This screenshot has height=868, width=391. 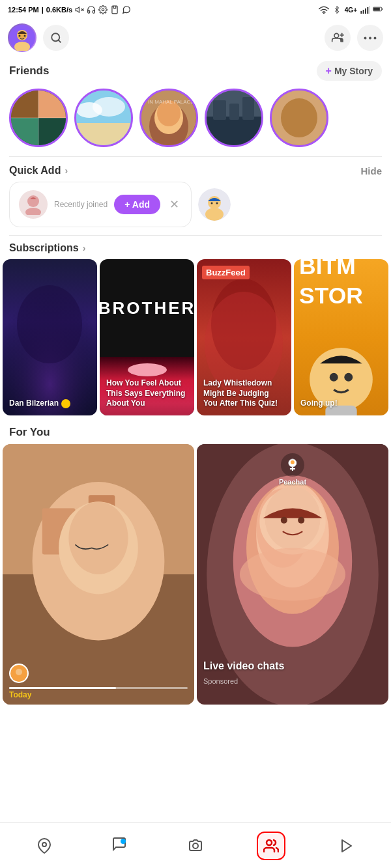 I want to click on dan-bilzerian-name: Dan Bilzerian, so click(x=50, y=404).